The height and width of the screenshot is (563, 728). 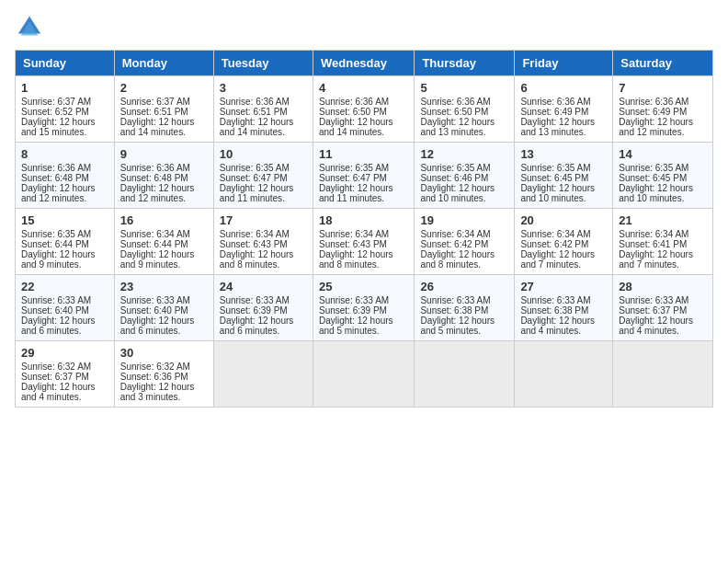 What do you see at coordinates (364, 63) in the screenshot?
I see `calendar-header-row: SundayMondayTuesdayWednesdayThursdayFrid…` at bounding box center [364, 63].